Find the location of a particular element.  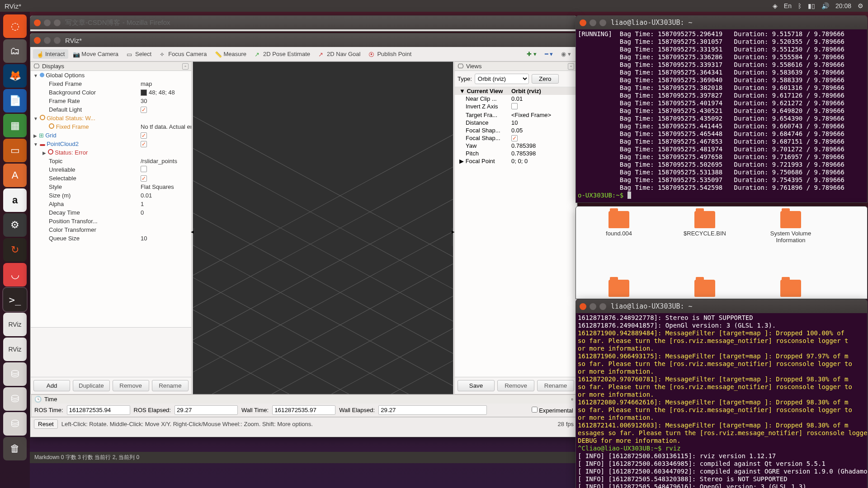

ros-time-input is located at coordinates (99, 410).